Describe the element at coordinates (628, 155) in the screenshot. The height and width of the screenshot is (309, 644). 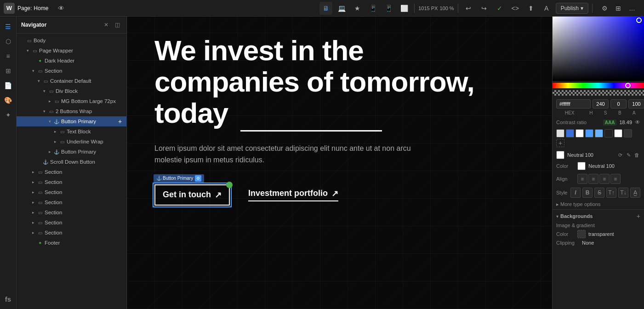
I see `edit-icon: ✎` at that location.